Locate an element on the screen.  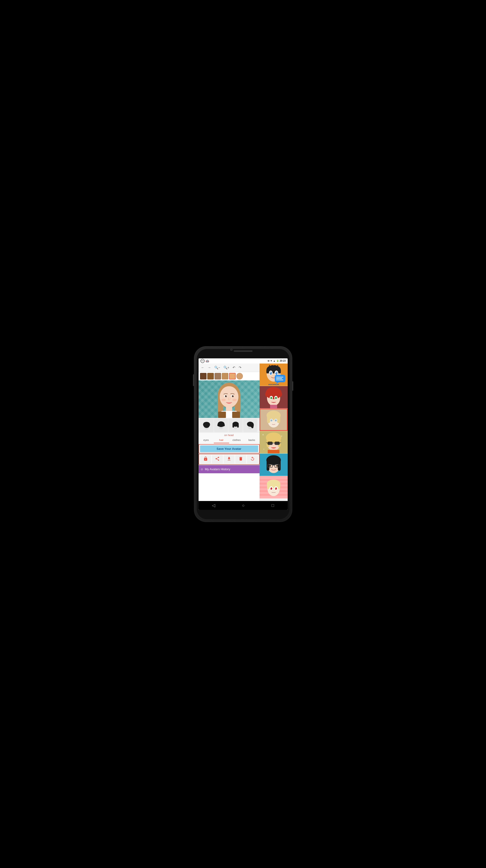
nav-bar: ◁ ○ □ is located at coordinates (243, 505).